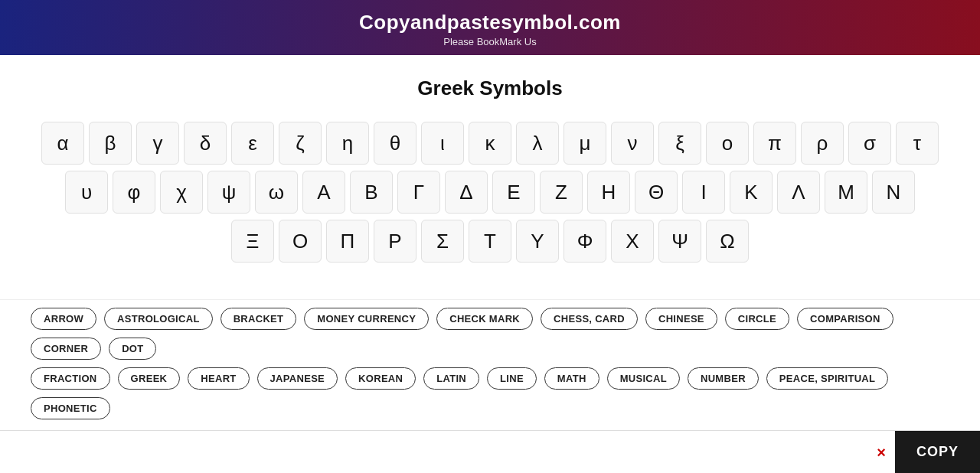 The image size is (980, 473). I want to click on symbol-cell: Ω, so click(727, 241).